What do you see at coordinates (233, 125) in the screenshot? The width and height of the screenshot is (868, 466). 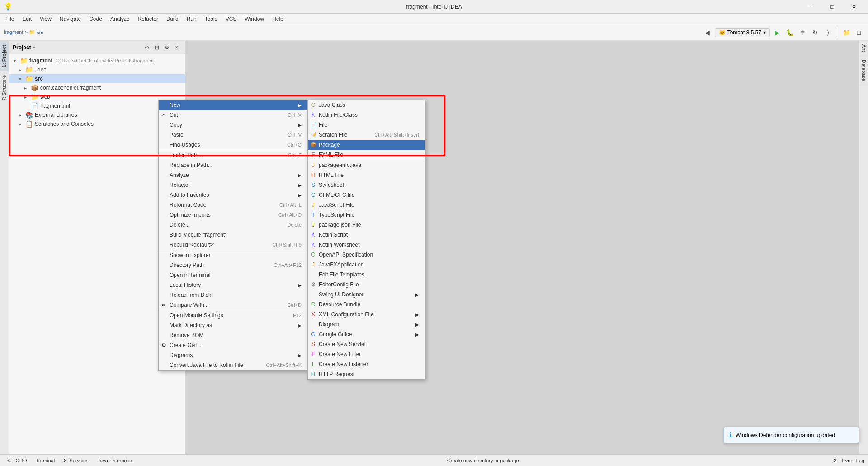 I see `ctx-item-copy: Copy ▶` at bounding box center [233, 125].